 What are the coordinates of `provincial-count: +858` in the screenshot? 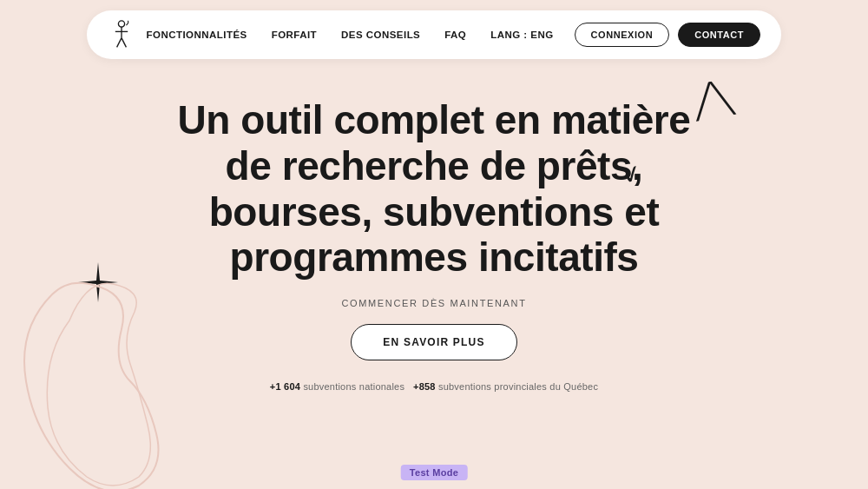 It's located at (424, 387).